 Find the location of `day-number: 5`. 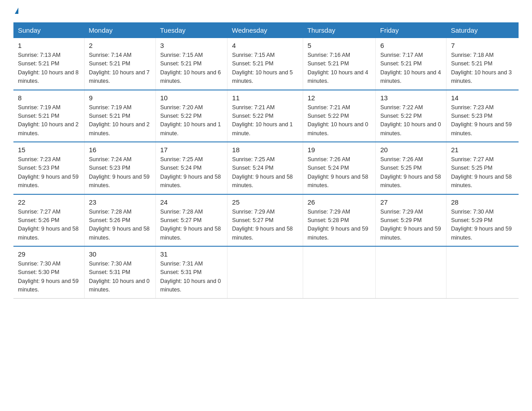

day-number: 5 is located at coordinates (339, 46).